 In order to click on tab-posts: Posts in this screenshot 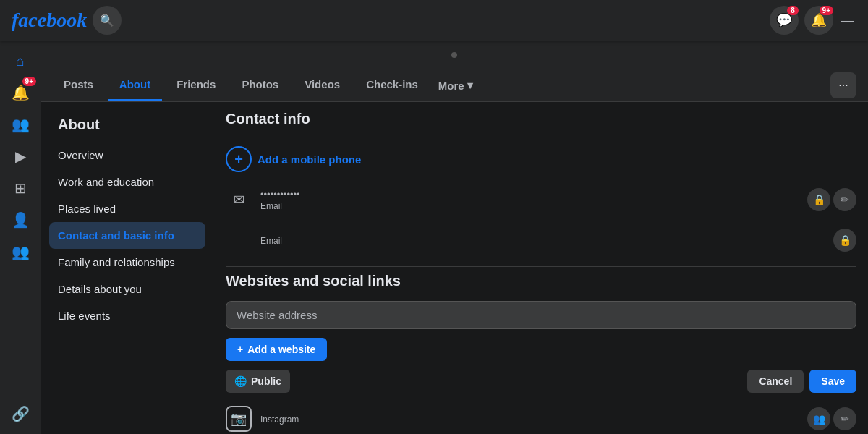, I will do `click(78, 85)`.